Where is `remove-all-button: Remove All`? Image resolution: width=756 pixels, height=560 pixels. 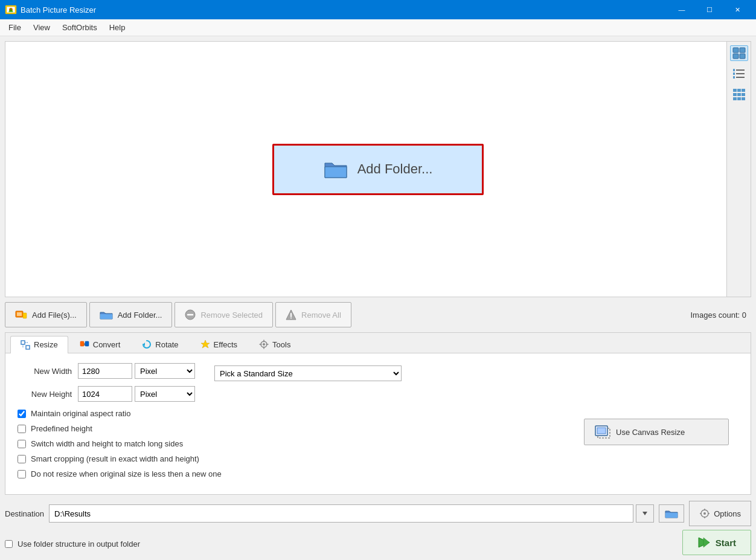
remove-all-button: Remove All is located at coordinates (313, 315).